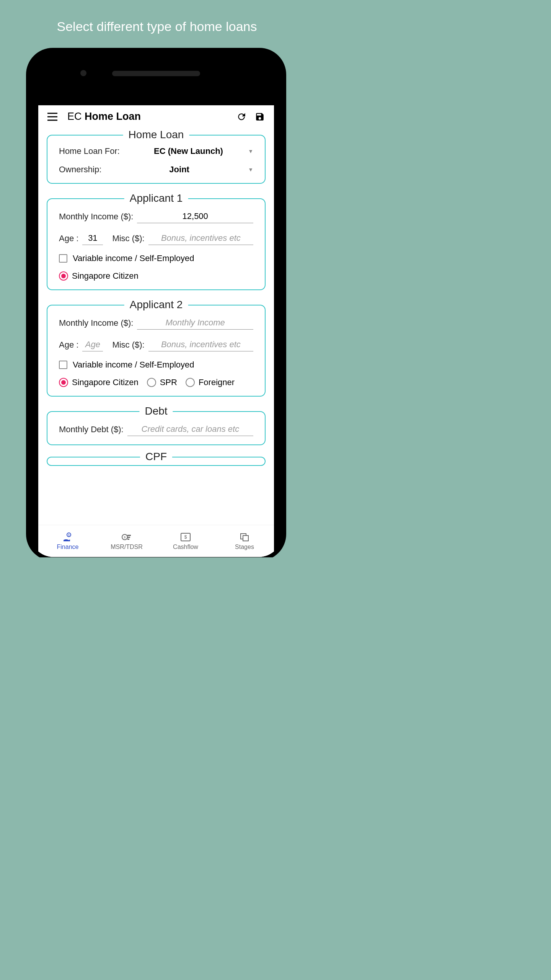 The height and width of the screenshot is (980, 551). Describe the element at coordinates (63, 258) in the screenshot. I see `a1-variable-checkbox` at that location.